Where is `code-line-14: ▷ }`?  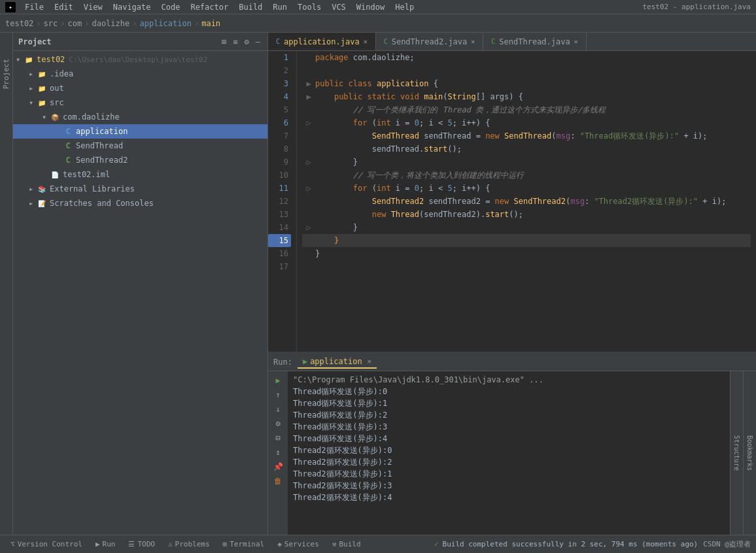 code-line-14: ▷ } is located at coordinates (526, 227).